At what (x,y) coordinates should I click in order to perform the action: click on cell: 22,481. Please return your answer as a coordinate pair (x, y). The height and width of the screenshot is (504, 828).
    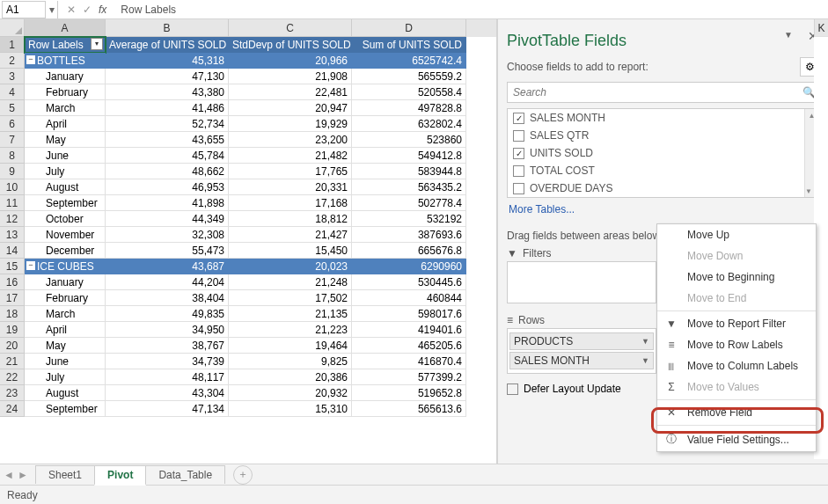
    Looking at the image, I should click on (290, 92).